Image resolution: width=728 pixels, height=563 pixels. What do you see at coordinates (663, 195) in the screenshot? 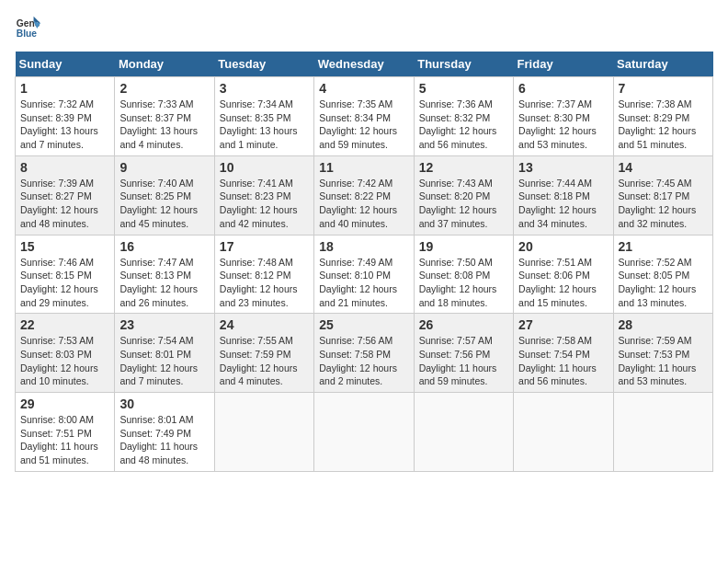
I see `calendar-cell: 14Sunrise: 7:45 AMSunset: 8:17 PMDayligh…` at bounding box center [663, 195].